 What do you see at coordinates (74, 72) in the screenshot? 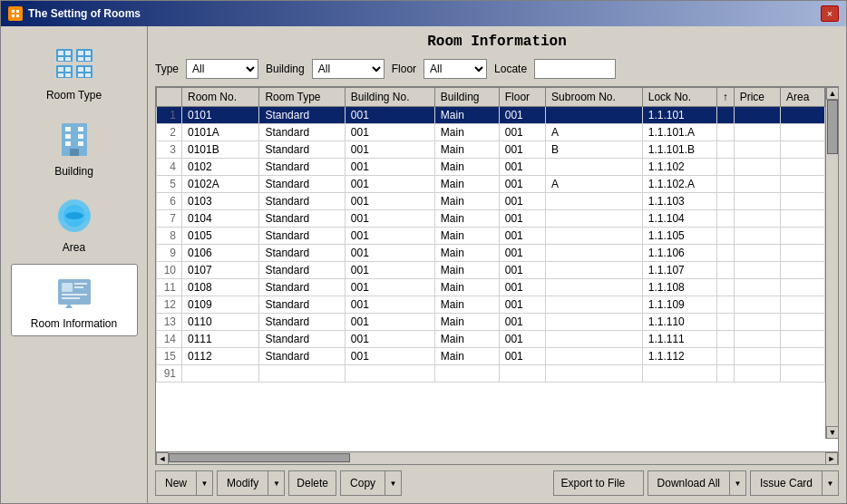
I see `sidebar-item-room-type: Room Type` at bounding box center [74, 72].